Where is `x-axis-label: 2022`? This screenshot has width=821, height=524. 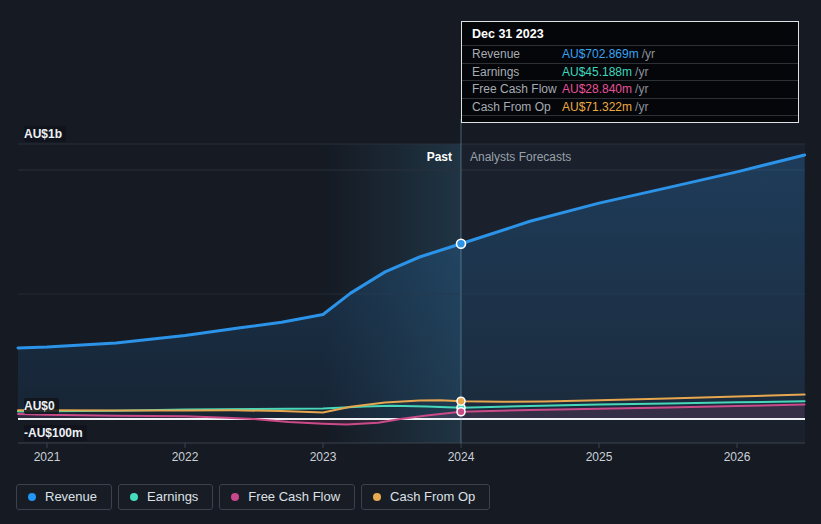
x-axis-label: 2022 is located at coordinates (185, 457).